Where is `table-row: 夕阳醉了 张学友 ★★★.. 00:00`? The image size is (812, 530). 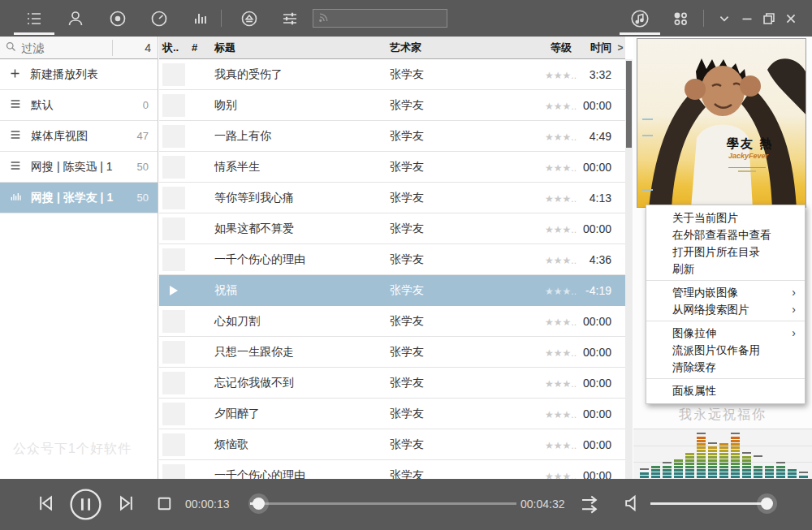
table-row: 夕阳醉了 张学友 ★★★.. 00:00 is located at coordinates (392, 414).